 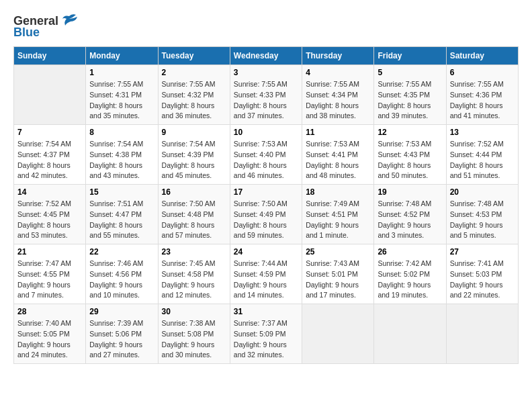 What do you see at coordinates (339, 154) in the screenshot?
I see `calendar-cell: 11Sunrise: 7:53 AM Sunset: 4:41 PM Dayli…` at bounding box center [339, 154].